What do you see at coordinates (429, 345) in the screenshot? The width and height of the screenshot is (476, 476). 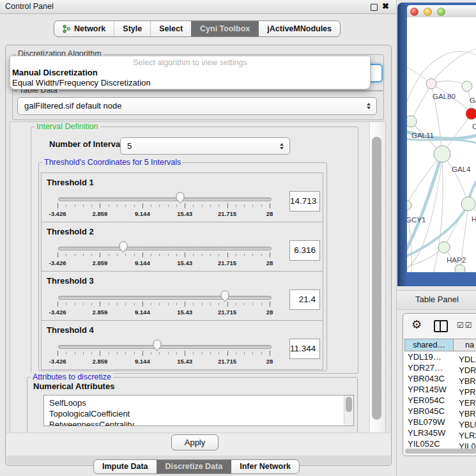 I see `column-header-shared-name: shared…` at bounding box center [429, 345].